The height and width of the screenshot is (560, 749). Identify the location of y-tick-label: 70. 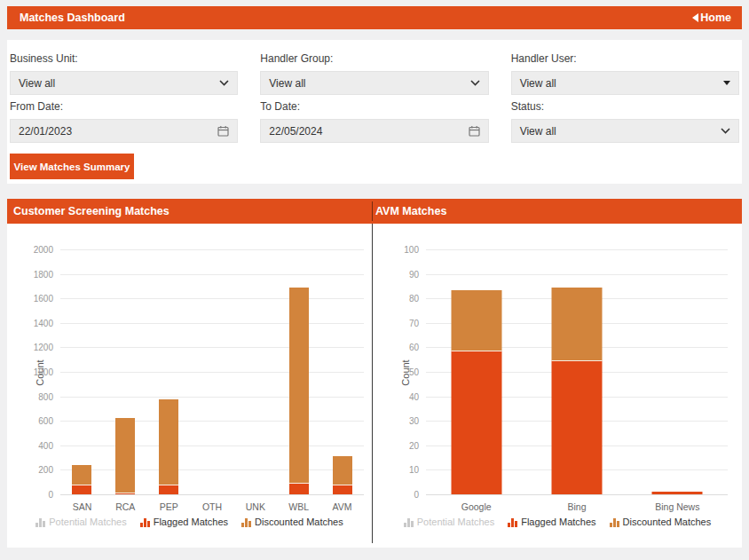
(414, 323).